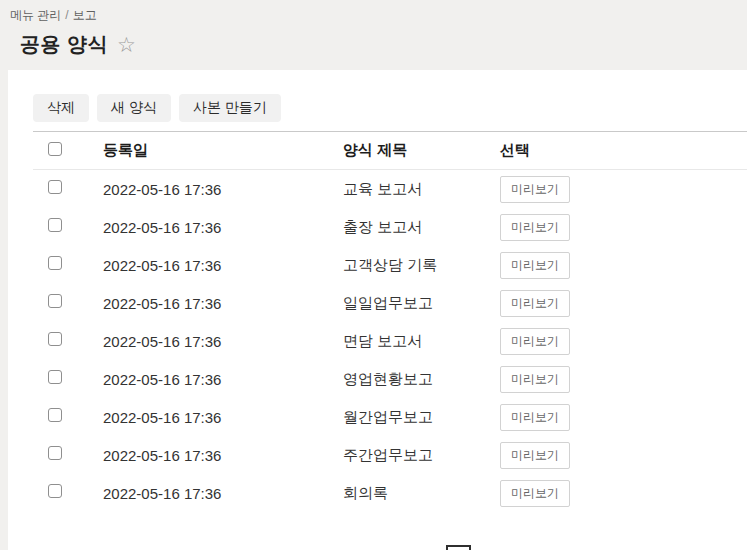 Image resolution: width=747 pixels, height=550 pixels. What do you see at coordinates (390, 493) in the screenshot?
I see `table-row: 2022-05-16 17:36 회의록 미리보기` at bounding box center [390, 493].